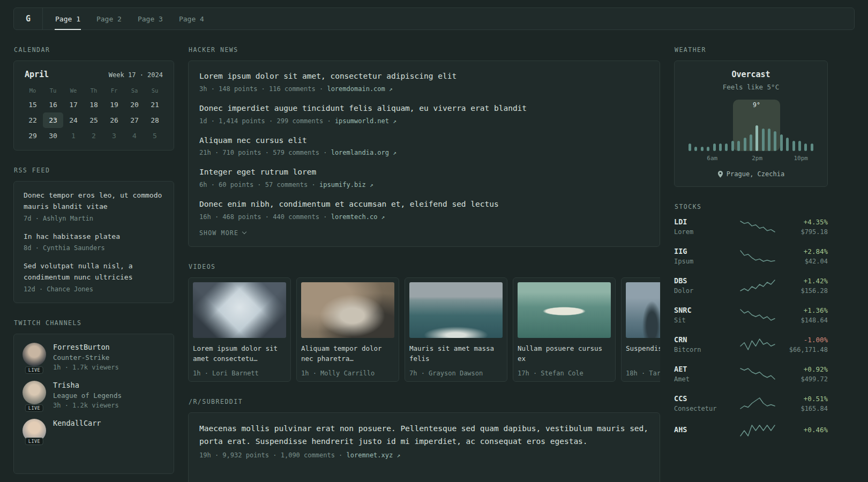  What do you see at coordinates (704, 251) in the screenshot?
I see `stock-symbol: IIG` at bounding box center [704, 251].